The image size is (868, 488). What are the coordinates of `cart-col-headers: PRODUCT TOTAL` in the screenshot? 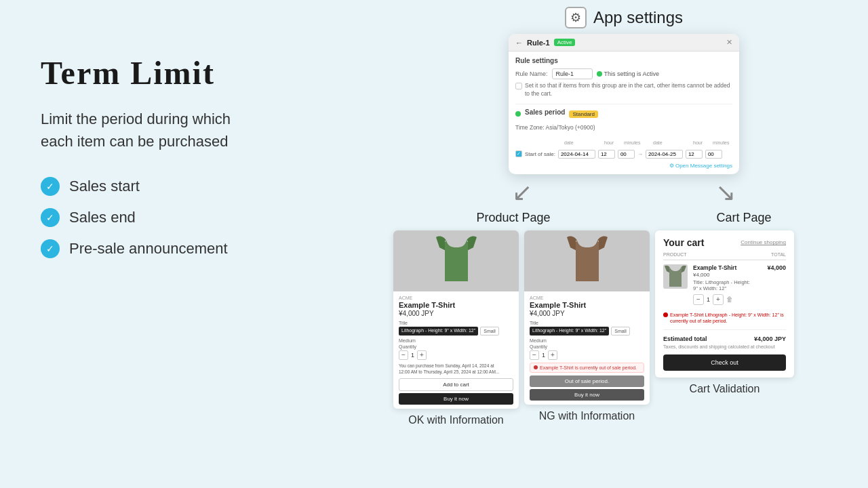 It's located at (724, 256).